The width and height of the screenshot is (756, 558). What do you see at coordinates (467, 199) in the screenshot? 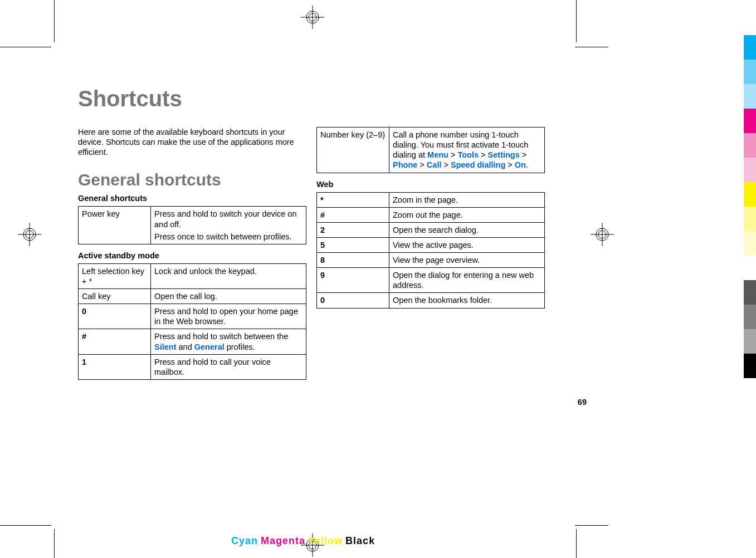
I see `shortcut-desc: Zoom in the page.` at bounding box center [467, 199].